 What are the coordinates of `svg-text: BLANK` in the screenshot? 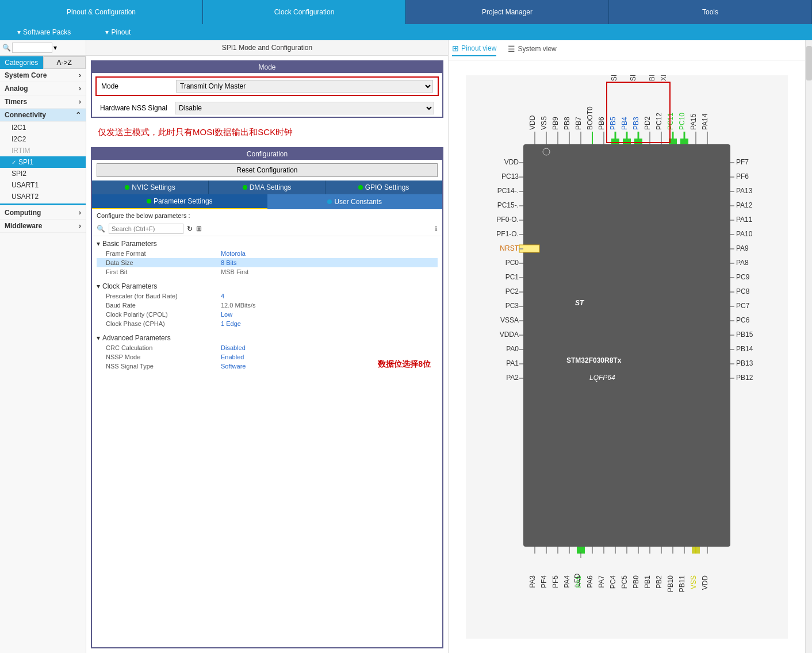 It's located at (652, 78).